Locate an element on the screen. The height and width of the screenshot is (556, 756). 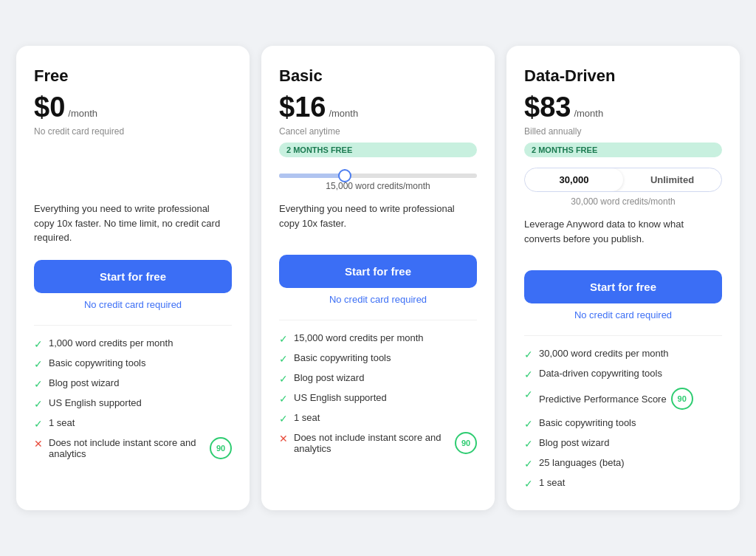
feature-text-data-driven-4: Blog post wizard is located at coordinates (574, 443).